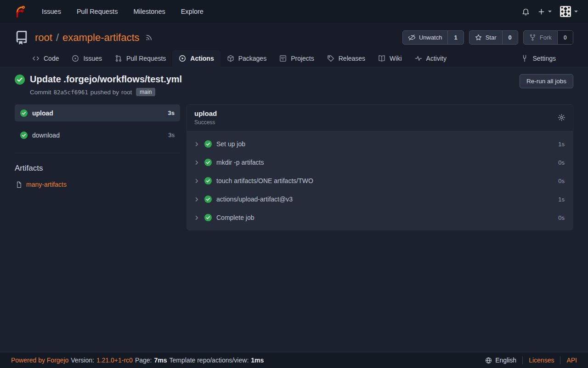 This screenshot has width=588, height=368. What do you see at coordinates (97, 184) in the screenshot?
I see `artifact-item: many-artifacts` at bounding box center [97, 184].